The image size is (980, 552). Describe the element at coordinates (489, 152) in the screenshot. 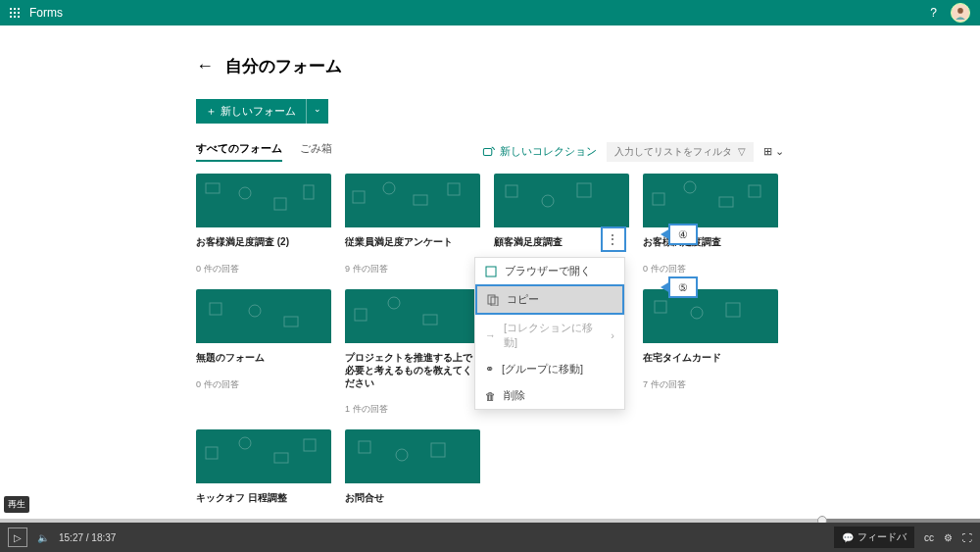

I see `collection-icon` at that location.